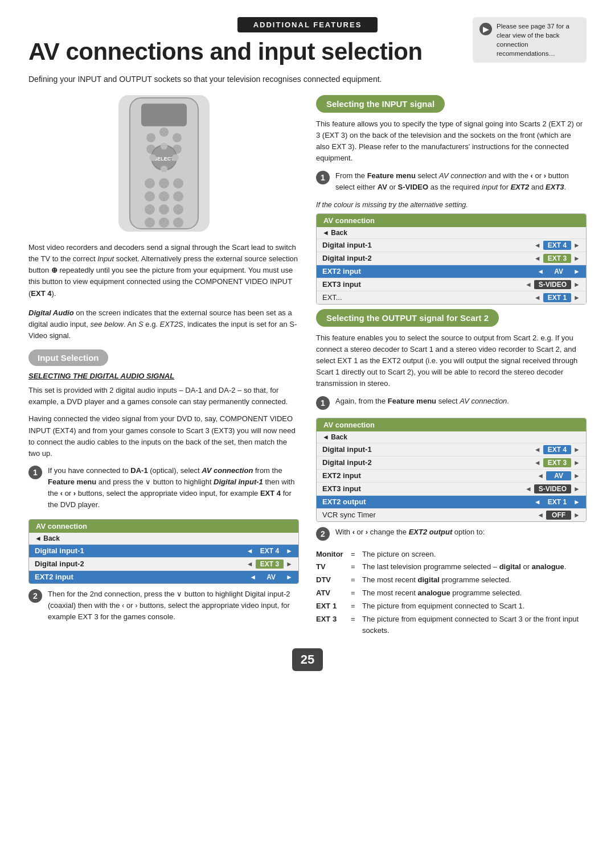 The height and width of the screenshot is (868, 615). Describe the element at coordinates (451, 567) in the screenshot. I see `option-tv: TV = The last television programme selec…` at that location.